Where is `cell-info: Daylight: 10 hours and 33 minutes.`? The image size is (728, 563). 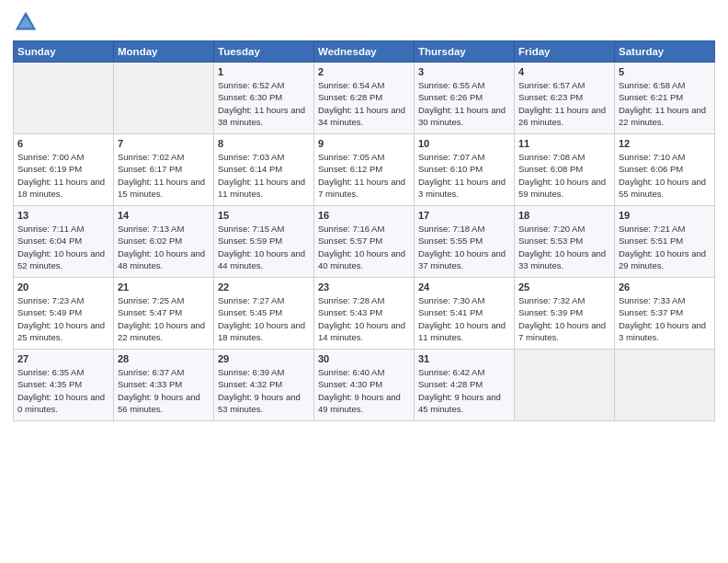
cell-info: Daylight: 10 hours and 33 minutes. is located at coordinates (564, 259).